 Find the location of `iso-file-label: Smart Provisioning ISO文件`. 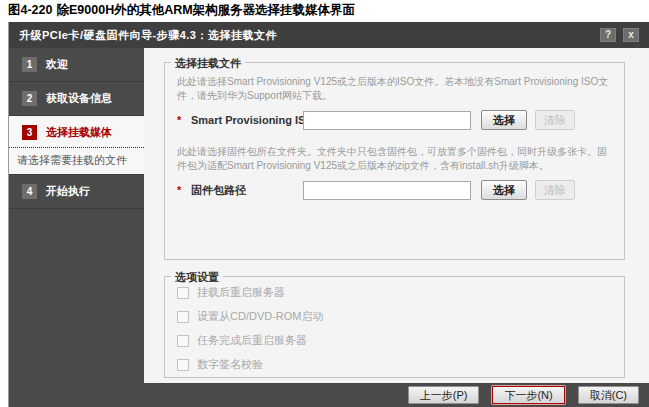

iso-file-label: Smart Provisioning ISO文件 is located at coordinates (247, 120).